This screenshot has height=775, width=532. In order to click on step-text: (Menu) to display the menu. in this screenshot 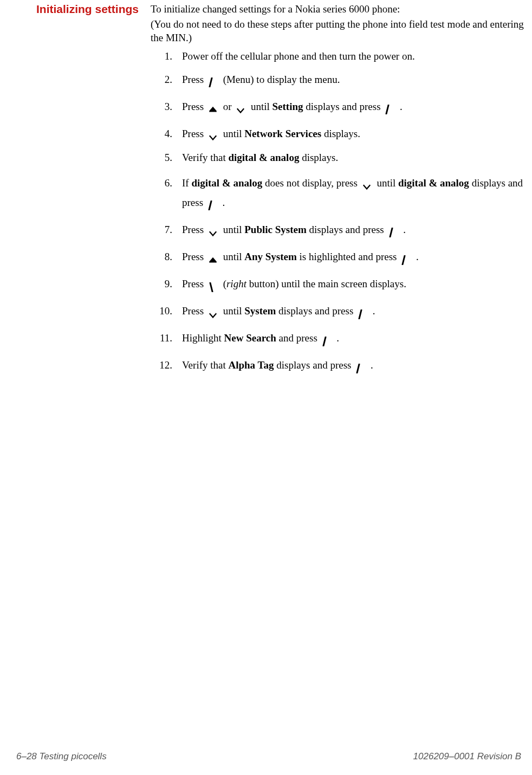, I will do `click(282, 79)`.